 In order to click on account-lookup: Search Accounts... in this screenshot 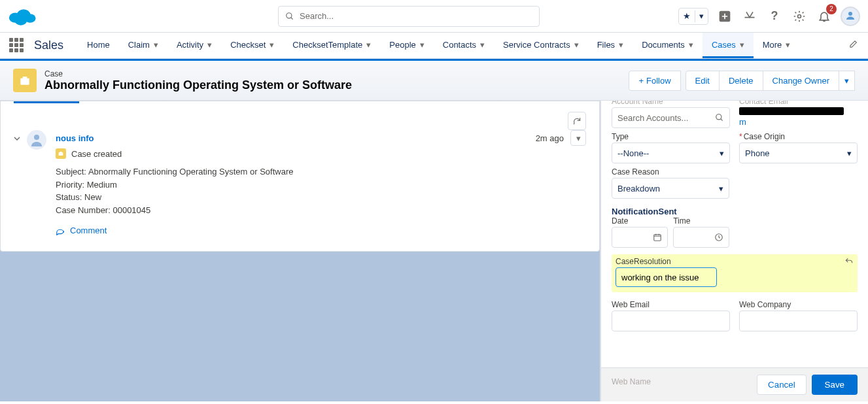, I will do `click(671, 118)`.